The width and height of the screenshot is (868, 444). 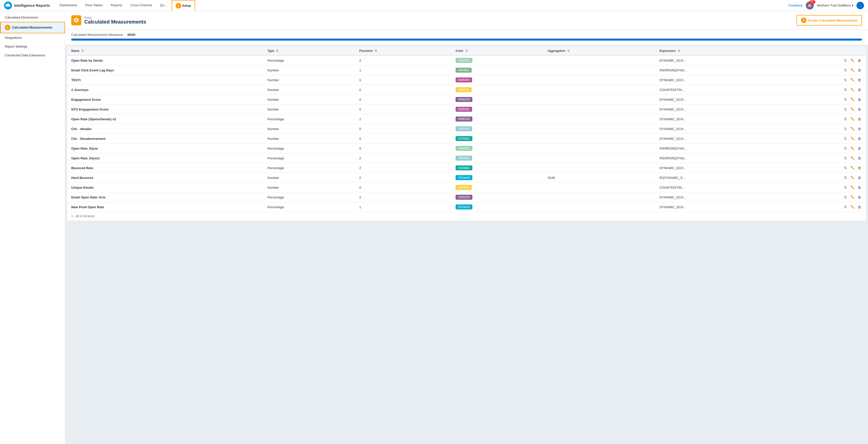 I want to click on edit-icon-13: ✏️, so click(x=852, y=187).